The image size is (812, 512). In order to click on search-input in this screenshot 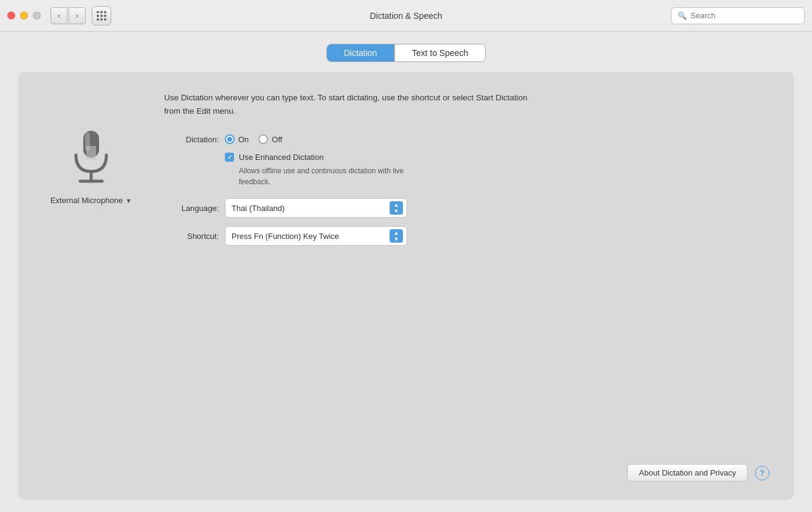, I will do `click(744, 16)`.